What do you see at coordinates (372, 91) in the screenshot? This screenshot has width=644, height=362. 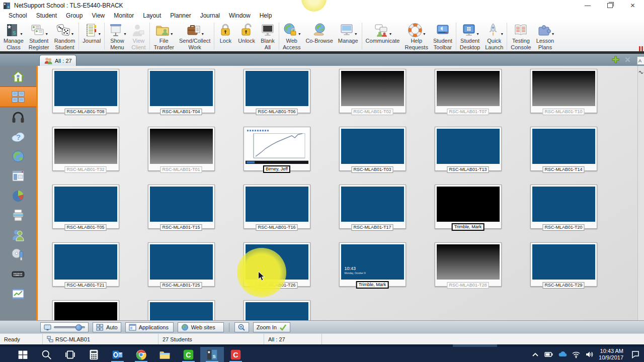 I see `student-thumbnail: RSC-MLAB01-T02` at bounding box center [372, 91].